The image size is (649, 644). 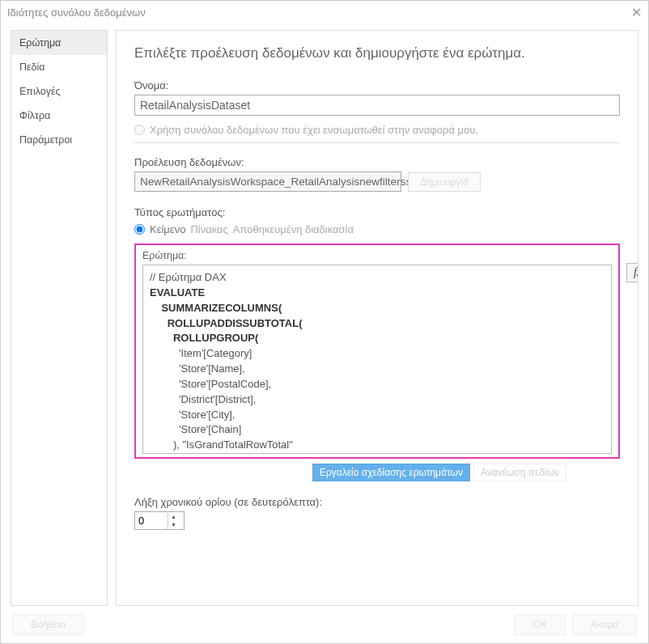 What do you see at coordinates (377, 86) in the screenshot?
I see `name-label: Όνομα:` at bounding box center [377, 86].